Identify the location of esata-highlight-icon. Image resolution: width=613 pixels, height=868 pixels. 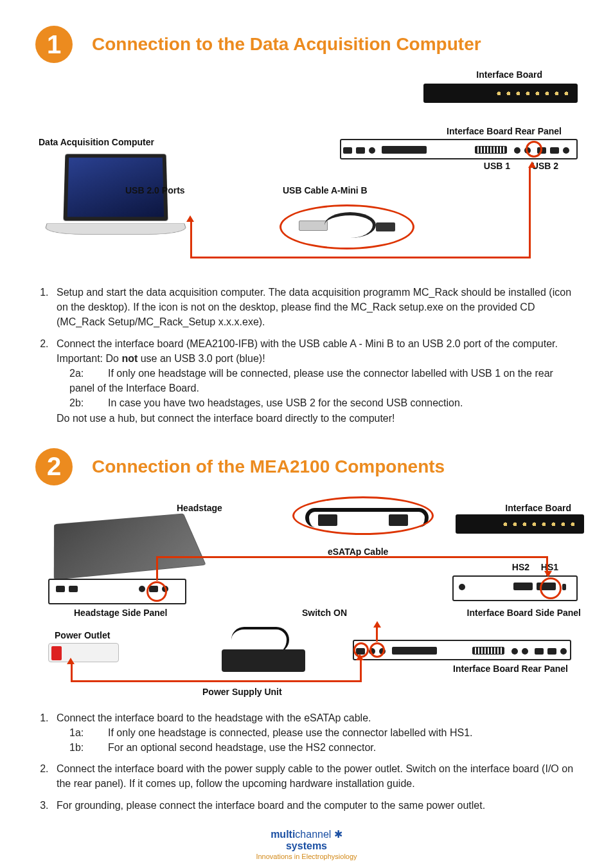
(363, 516).